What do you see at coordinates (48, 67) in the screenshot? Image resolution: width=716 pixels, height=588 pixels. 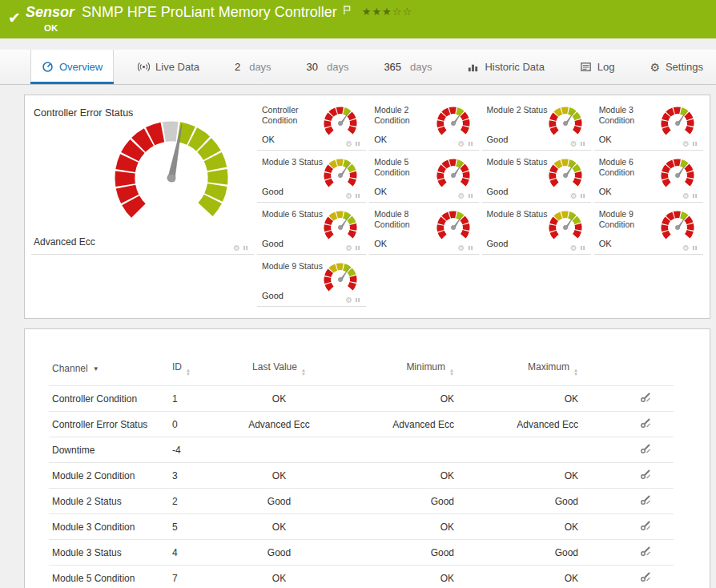 I see `overview-icon` at bounding box center [48, 67].